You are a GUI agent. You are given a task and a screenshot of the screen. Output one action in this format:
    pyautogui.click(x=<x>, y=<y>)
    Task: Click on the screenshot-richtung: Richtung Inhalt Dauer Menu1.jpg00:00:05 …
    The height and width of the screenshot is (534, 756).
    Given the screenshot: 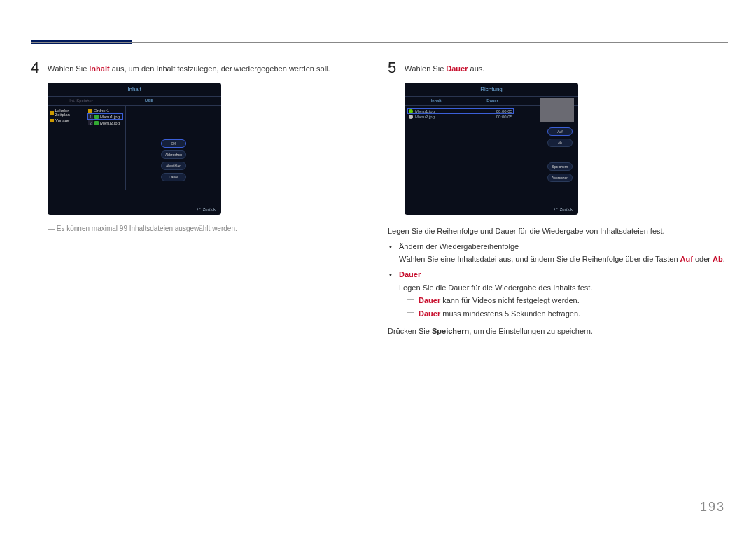 What is the action you would take?
    pyautogui.click(x=491, y=148)
    